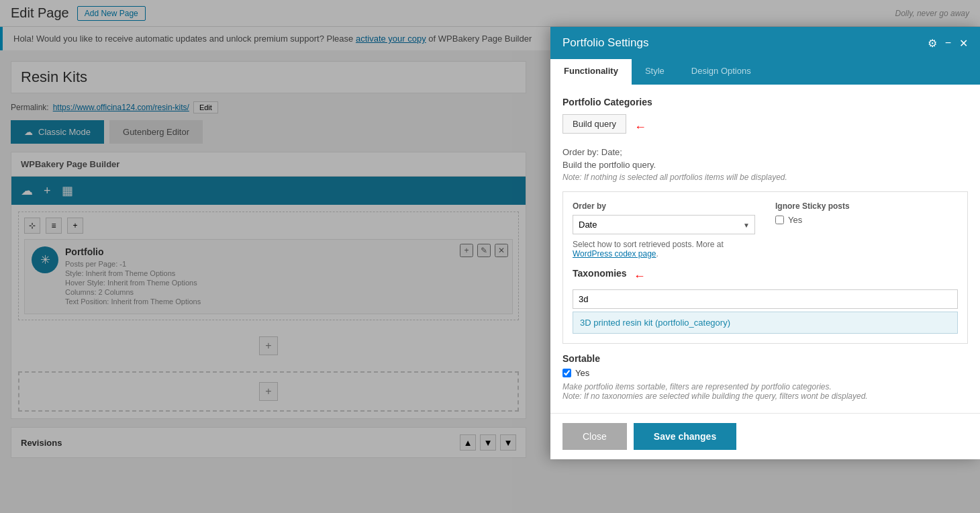  What do you see at coordinates (664, 224) in the screenshot?
I see `order-by-select: Date Title Modified Random` at bounding box center [664, 224].